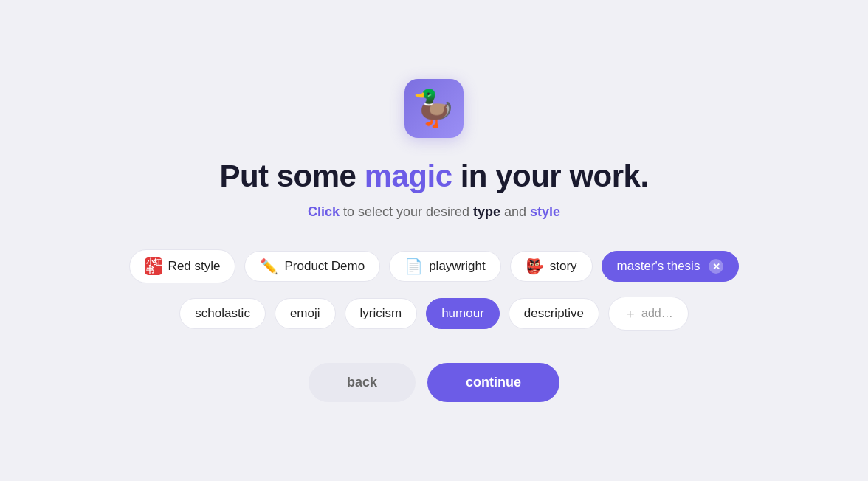 This screenshot has width=868, height=481. I want to click on chip-playwright: 📄 playwright, so click(445, 266).